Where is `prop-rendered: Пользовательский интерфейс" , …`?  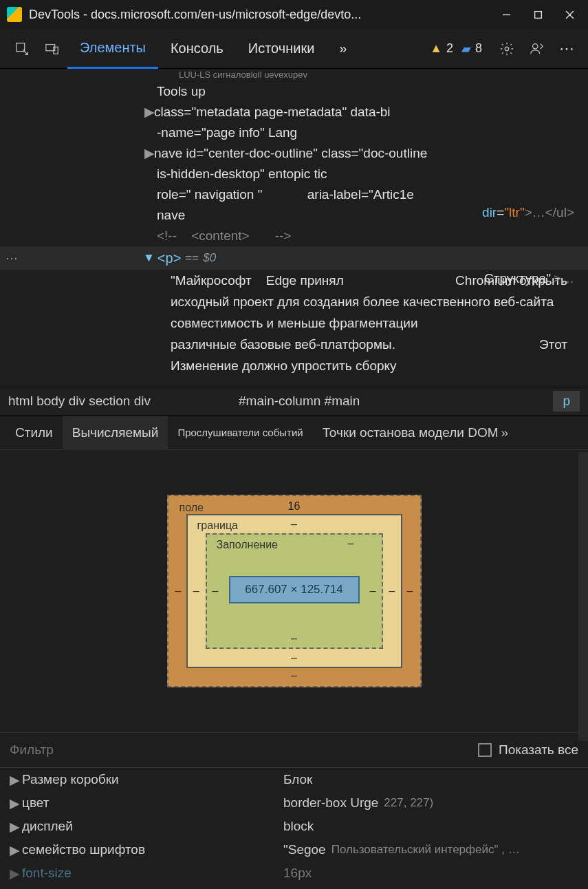
prop-rendered: Пользовательский интерфейс" , … is located at coordinates (426, 850).